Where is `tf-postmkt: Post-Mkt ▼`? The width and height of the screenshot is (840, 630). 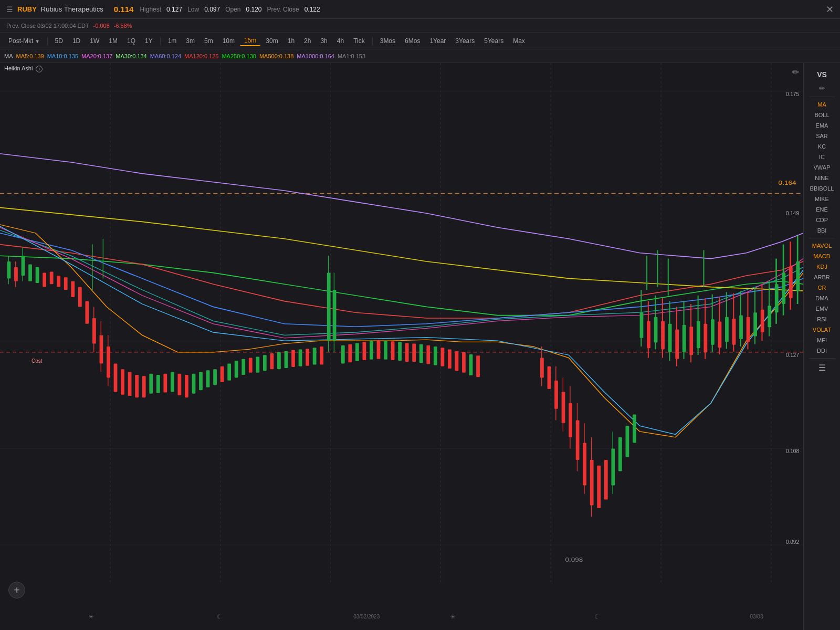
tf-postmkt: Post-Mkt ▼ is located at coordinates (24, 41).